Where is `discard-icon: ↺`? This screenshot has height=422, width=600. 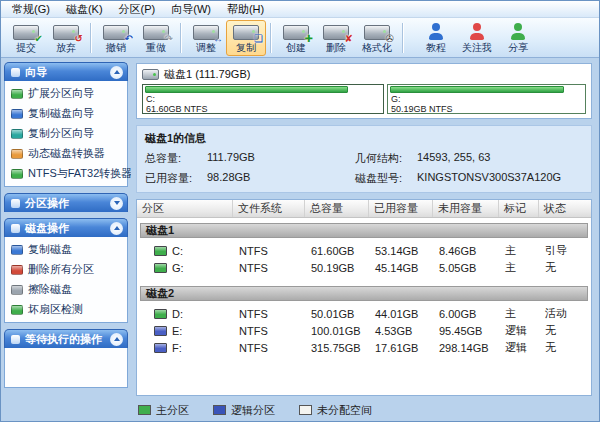 discard-icon: ↺ is located at coordinates (66, 32).